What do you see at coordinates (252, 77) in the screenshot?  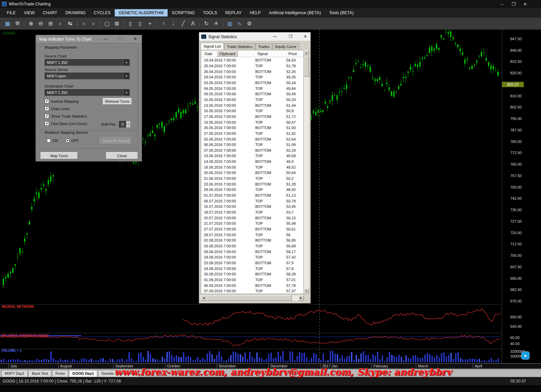 I see `table-row: 29.04.2016 7:00:00TOP49,35` at bounding box center [252, 77].